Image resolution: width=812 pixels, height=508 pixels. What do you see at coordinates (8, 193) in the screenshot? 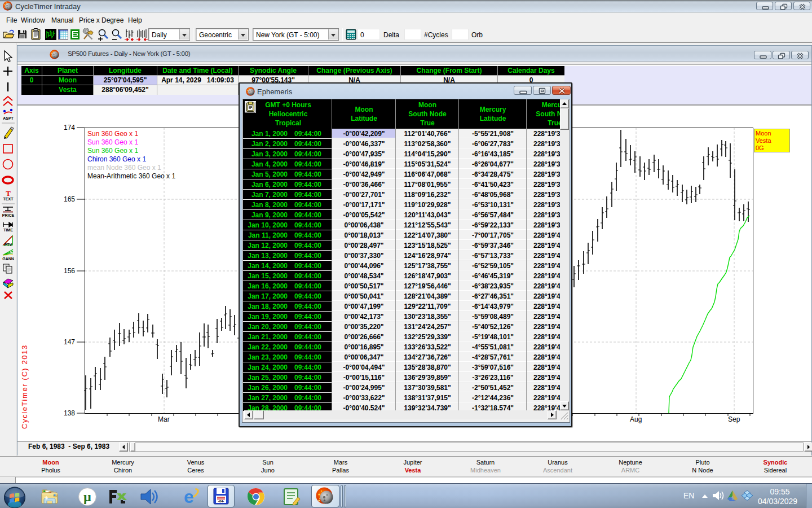
I see `svg-text: T` at bounding box center [8, 193].